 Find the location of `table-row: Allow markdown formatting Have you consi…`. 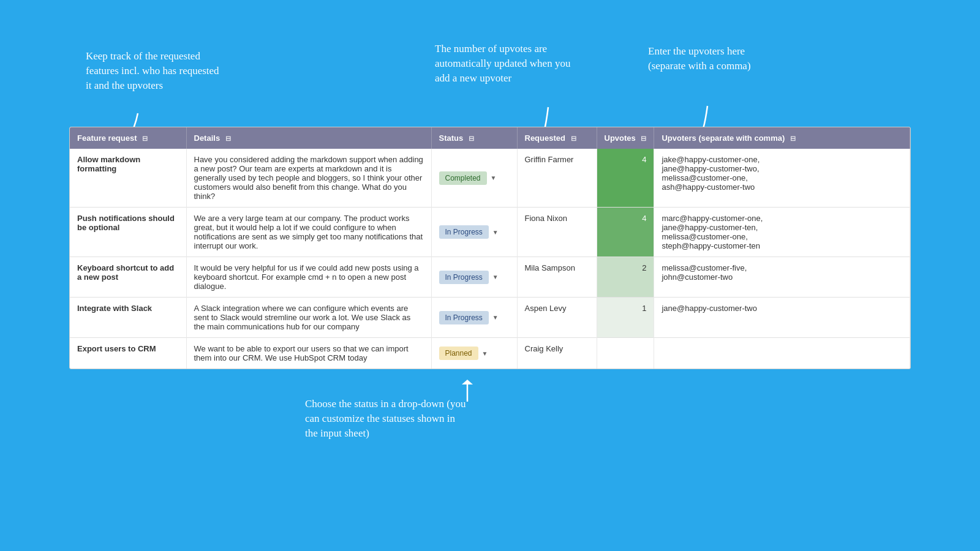

table-row: Allow markdown formatting Have you consi… is located at coordinates (490, 178).